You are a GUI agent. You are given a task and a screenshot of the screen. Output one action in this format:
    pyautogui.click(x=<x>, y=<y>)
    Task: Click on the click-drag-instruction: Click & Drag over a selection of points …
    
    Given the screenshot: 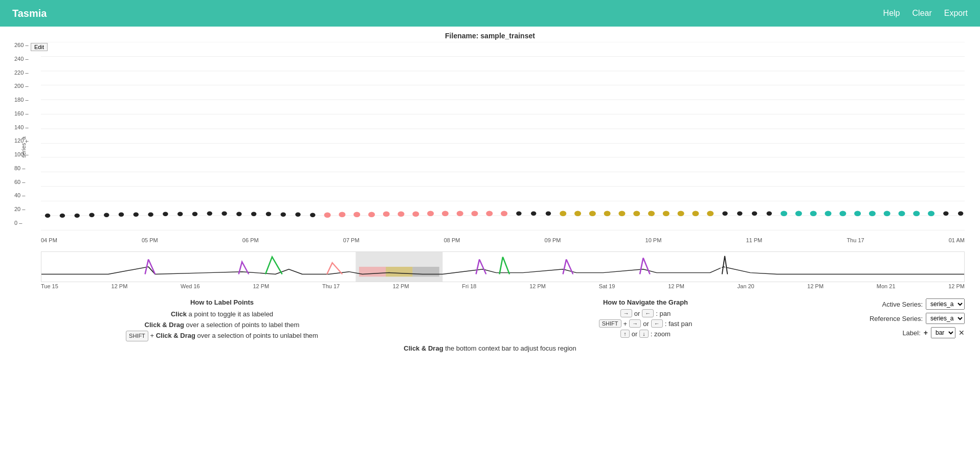 What is the action you would take?
    pyautogui.click(x=222, y=325)
    